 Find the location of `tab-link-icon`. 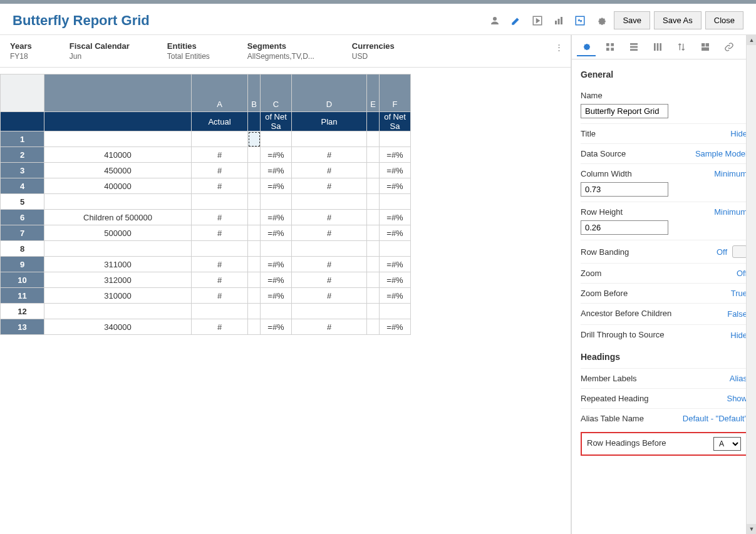

tab-link-icon is located at coordinates (729, 47).